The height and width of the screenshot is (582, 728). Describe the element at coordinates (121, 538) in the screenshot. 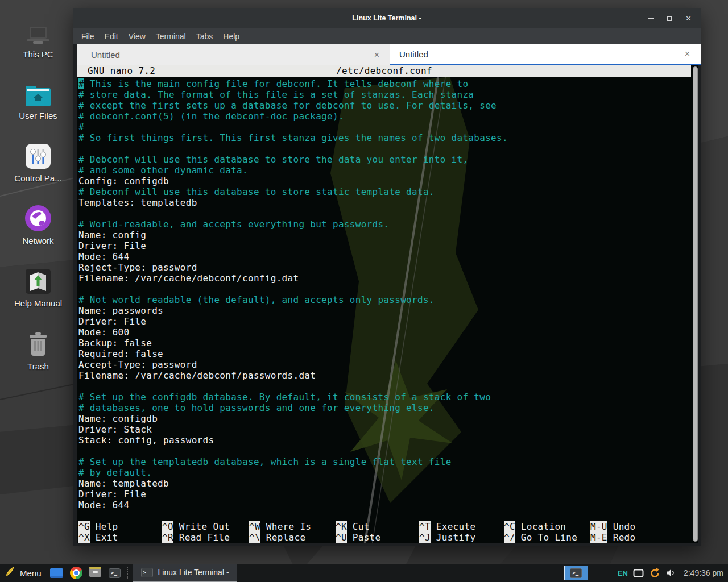

I see `nano-shortcut: ^X Exit` at that location.